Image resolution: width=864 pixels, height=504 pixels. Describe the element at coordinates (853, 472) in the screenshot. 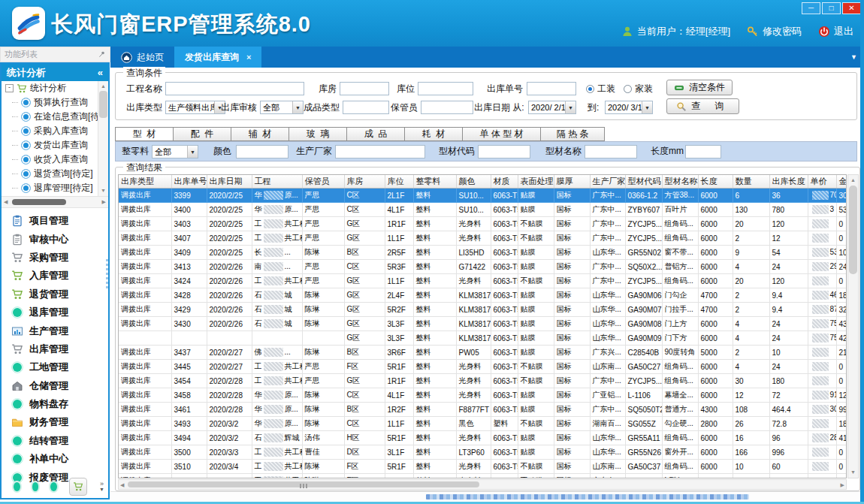

I see `scroll-down-icon: ▼` at that location.